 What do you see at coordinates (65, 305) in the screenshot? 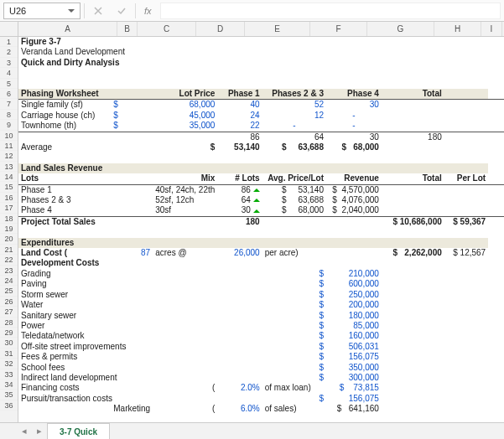
I see `cell: Water` at bounding box center [65, 305].